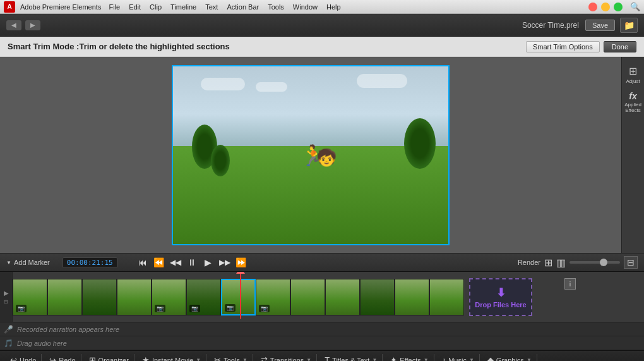 This screenshot has height=361, width=644. Describe the element at coordinates (159, 262) in the screenshot. I see `transport-step-back: ⏪` at that location.